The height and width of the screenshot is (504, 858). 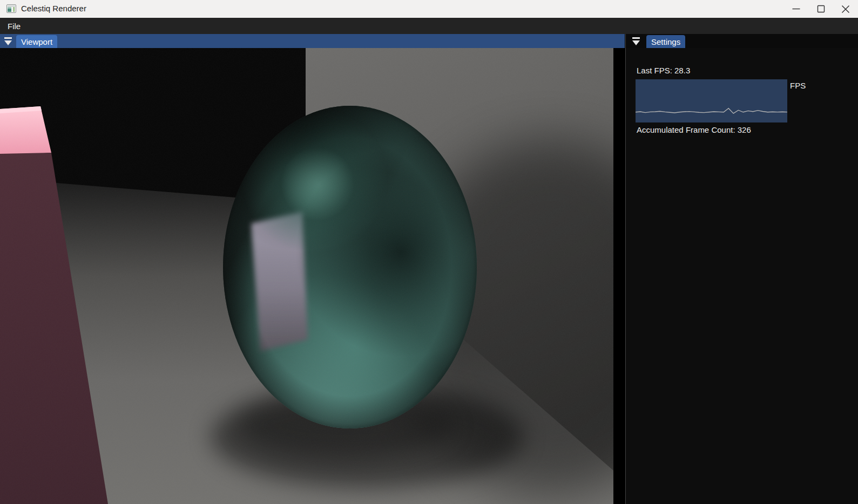 I want to click on accumulated-frames-text: Accumulated Frame Count: 326, so click(x=694, y=130).